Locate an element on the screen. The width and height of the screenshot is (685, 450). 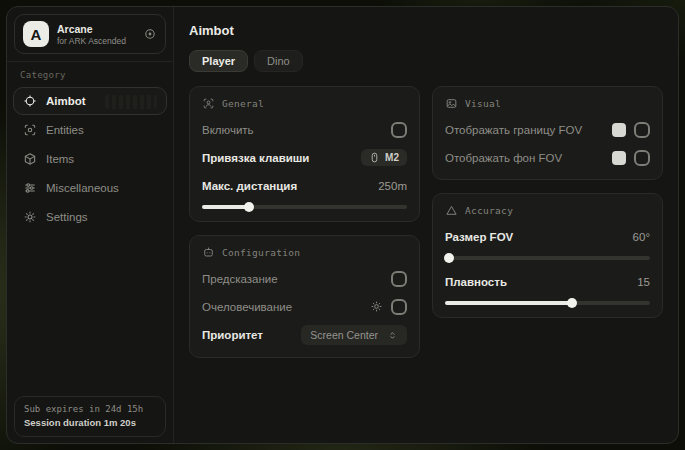
fov-background-color-swatch is located at coordinates (619, 158).